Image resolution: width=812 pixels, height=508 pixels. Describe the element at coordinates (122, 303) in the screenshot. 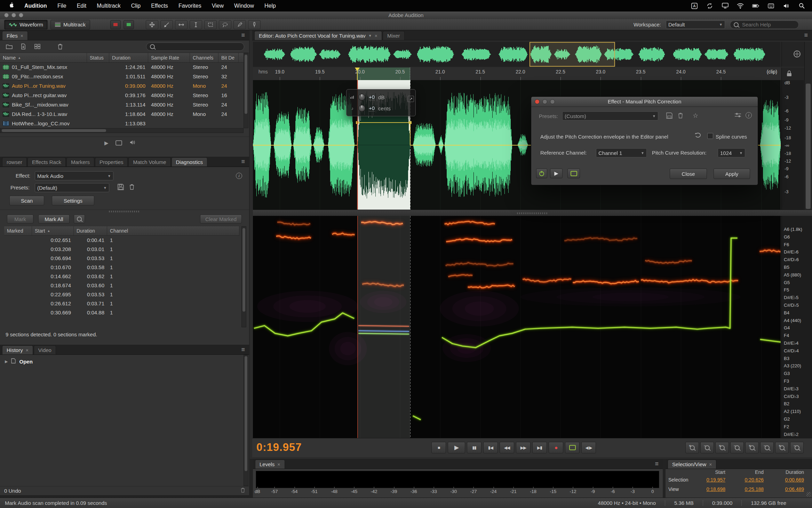

I see `diagnostics-row: 0:26.6120:03.711` at that location.